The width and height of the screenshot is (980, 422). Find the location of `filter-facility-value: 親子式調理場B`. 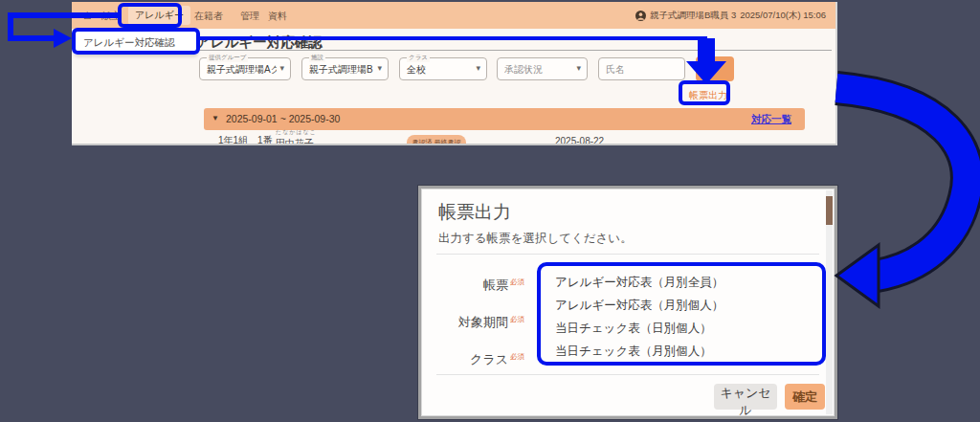

filter-facility-value: 親子式調理場B is located at coordinates (341, 70).